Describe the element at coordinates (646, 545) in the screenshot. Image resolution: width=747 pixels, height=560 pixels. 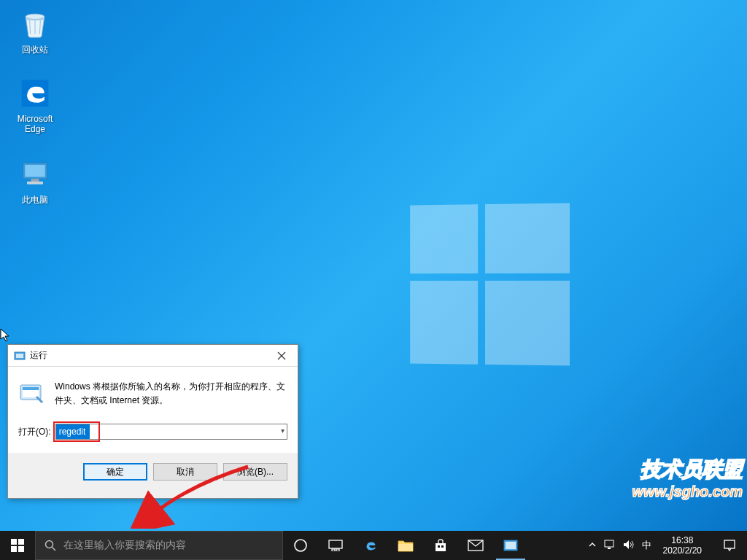
I see `tray-ime-icon: 中` at that location.